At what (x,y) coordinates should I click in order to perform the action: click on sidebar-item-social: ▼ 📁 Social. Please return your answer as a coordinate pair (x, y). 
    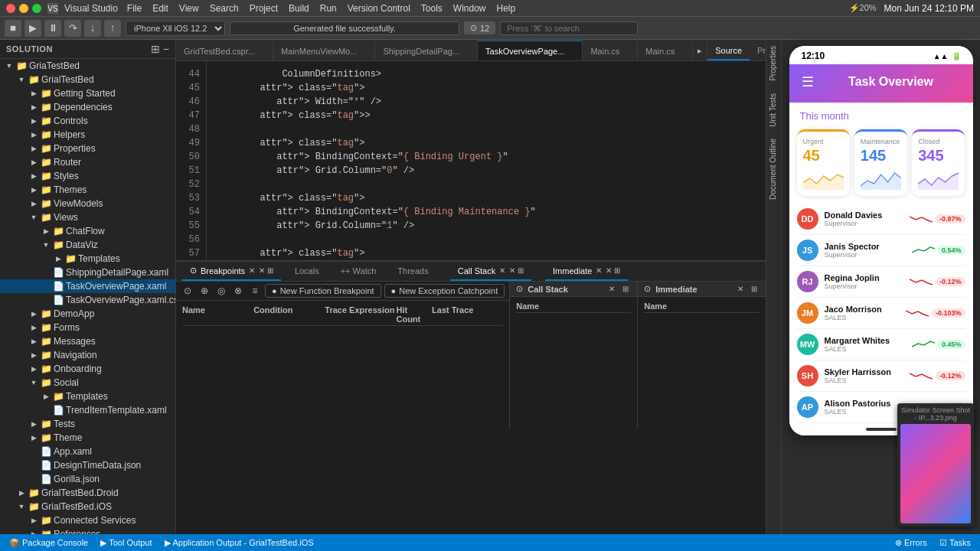
    Looking at the image, I should click on (87, 383).